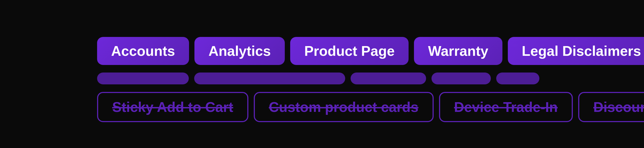 This screenshot has width=644, height=148. What do you see at coordinates (458, 51) in the screenshot?
I see `tab-warranty: Warranty` at bounding box center [458, 51].